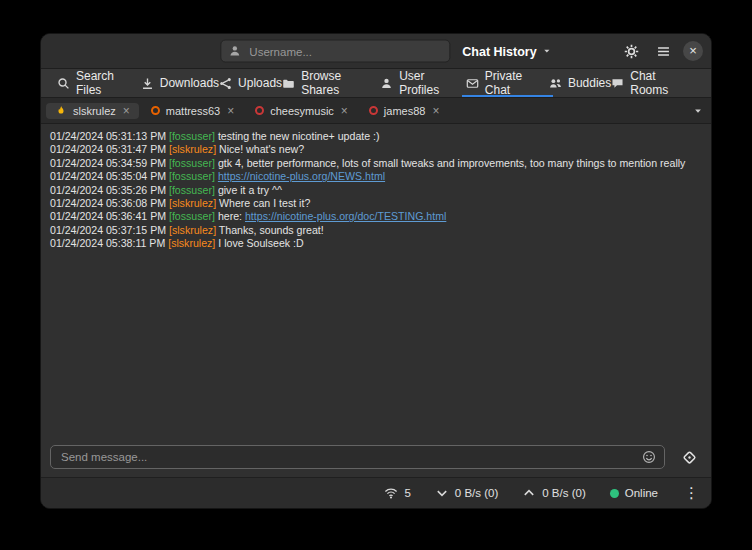  Describe the element at coordinates (632, 52) in the screenshot. I see `gear-icon` at that location.